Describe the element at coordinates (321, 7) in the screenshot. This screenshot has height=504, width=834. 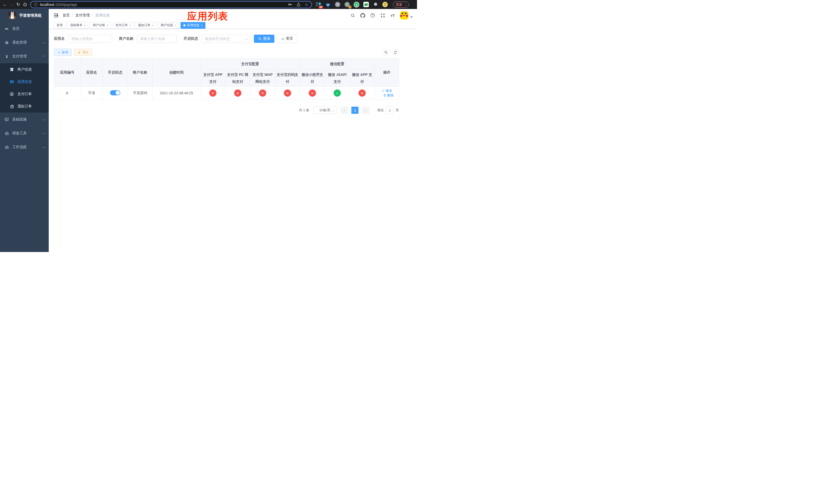
I see `extension-badge: 10` at that location.